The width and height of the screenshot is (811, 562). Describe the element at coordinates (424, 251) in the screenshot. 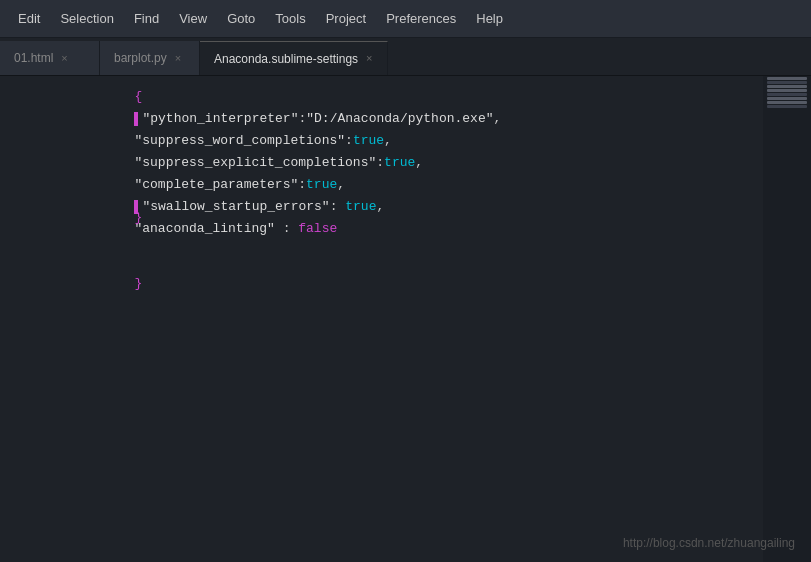

I see `code-line-8: } }` at that location.